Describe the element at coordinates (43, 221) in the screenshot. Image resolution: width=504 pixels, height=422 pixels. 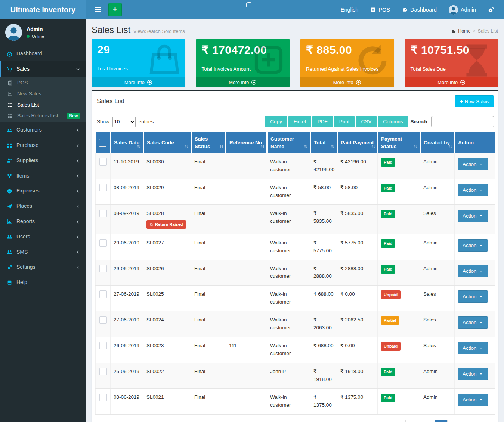
I see `sidebar-item-reports: Reports` at that location.